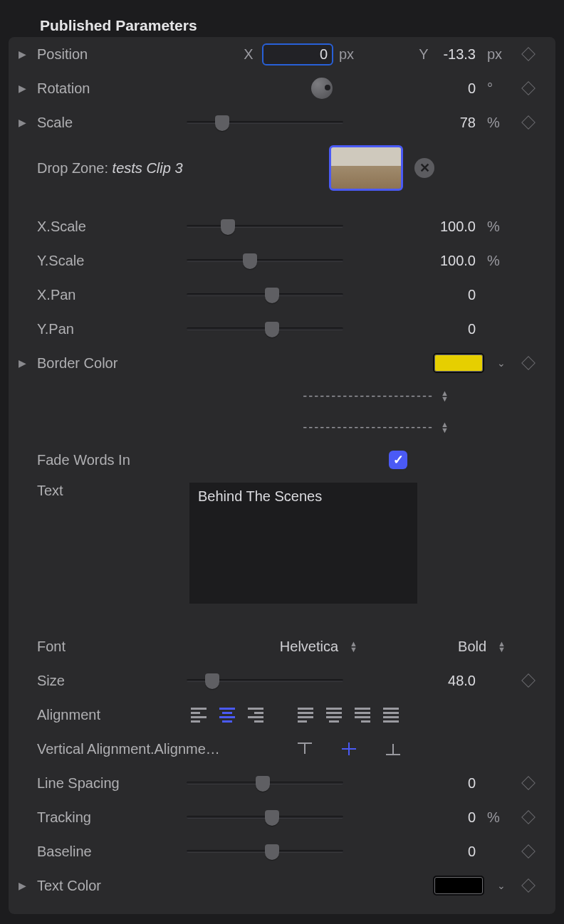 This screenshot has height=924, width=564. Describe the element at coordinates (105, 491) in the screenshot. I see `text-label: Text` at that location.